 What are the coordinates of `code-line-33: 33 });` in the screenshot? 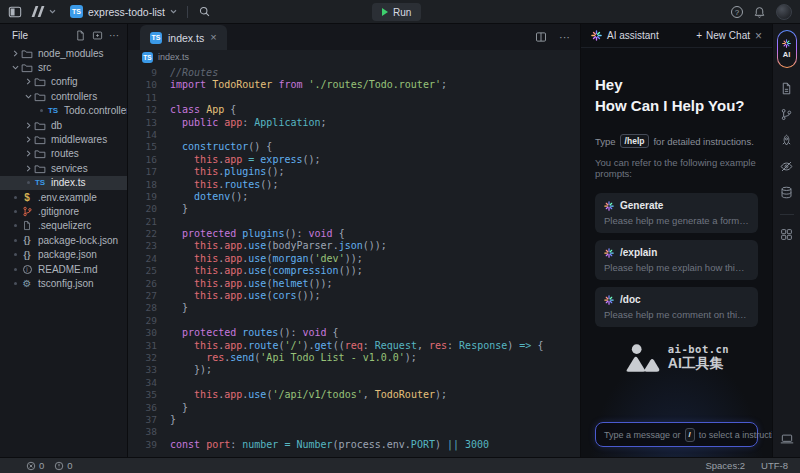 It's located at (354, 370).